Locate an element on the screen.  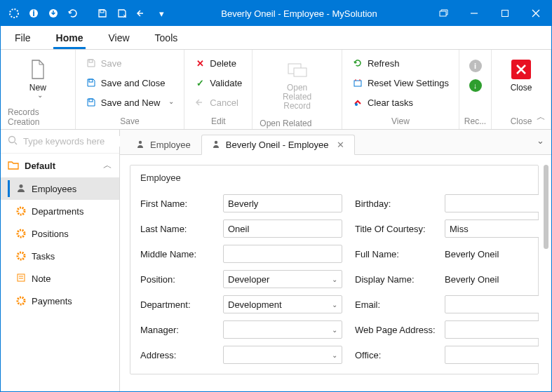
tabs-chevron-icon: ⌄ is located at coordinates (540, 140).